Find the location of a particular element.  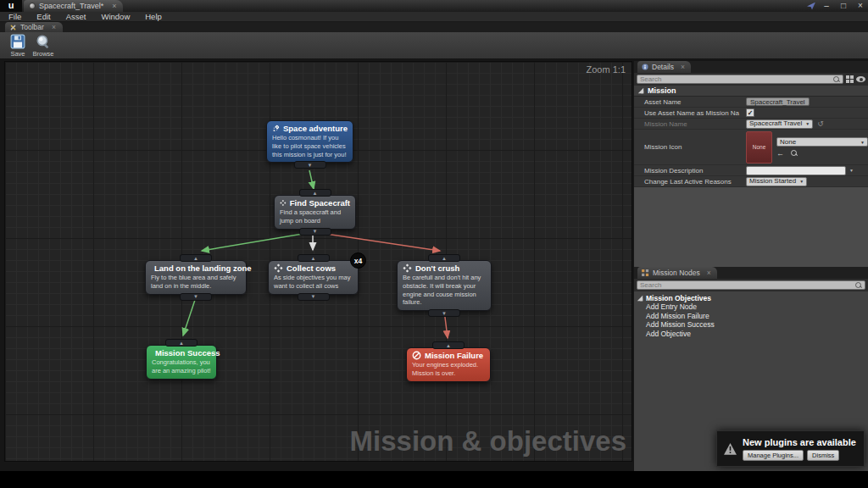

warning-triangle-icon is located at coordinates (731, 449).